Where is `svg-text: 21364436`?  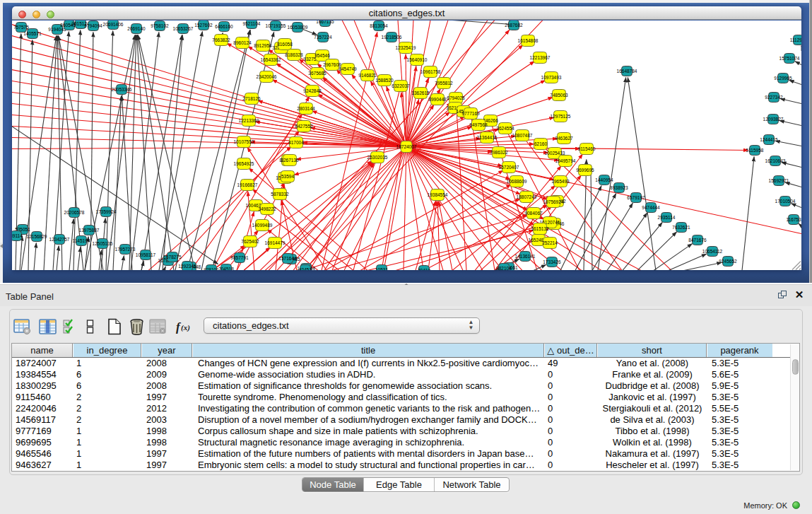 svg-text: 21364436 is located at coordinates (488, 137).